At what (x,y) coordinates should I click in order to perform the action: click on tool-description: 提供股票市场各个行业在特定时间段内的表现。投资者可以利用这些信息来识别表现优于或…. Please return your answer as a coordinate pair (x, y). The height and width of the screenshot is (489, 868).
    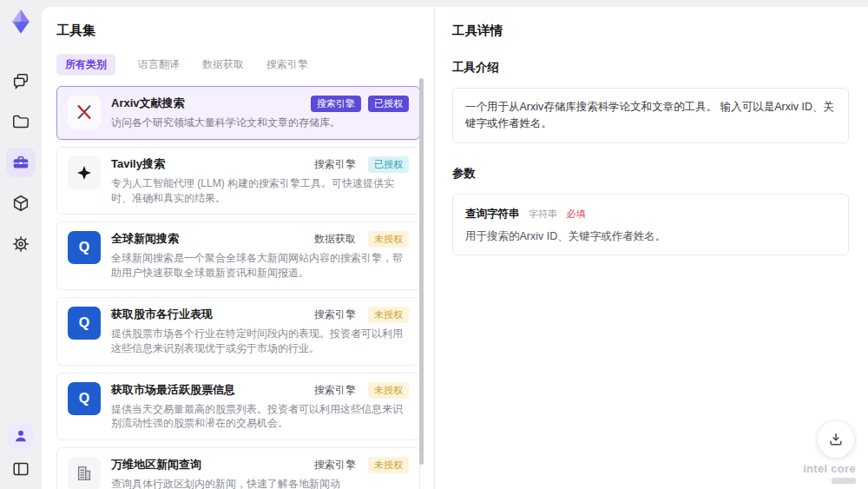
    Looking at the image, I should click on (260, 341).